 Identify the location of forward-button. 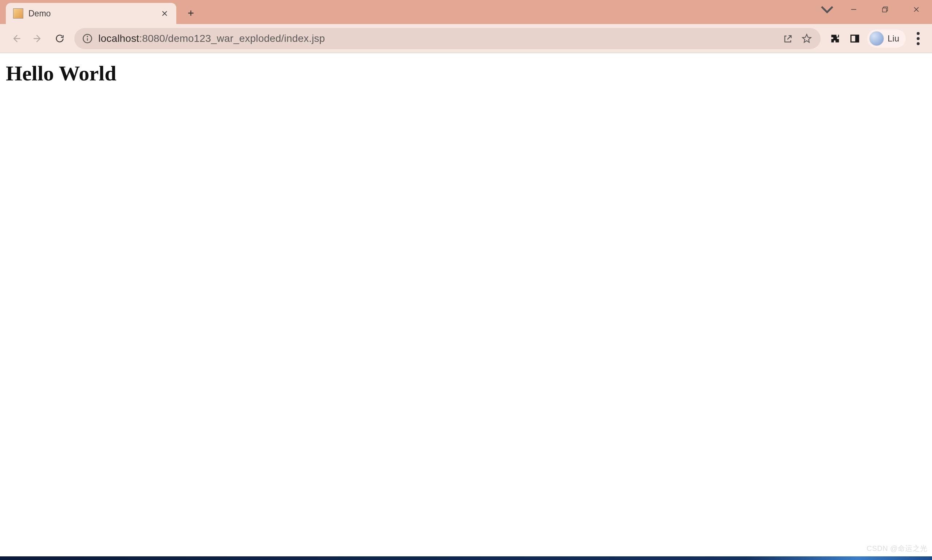
(38, 38).